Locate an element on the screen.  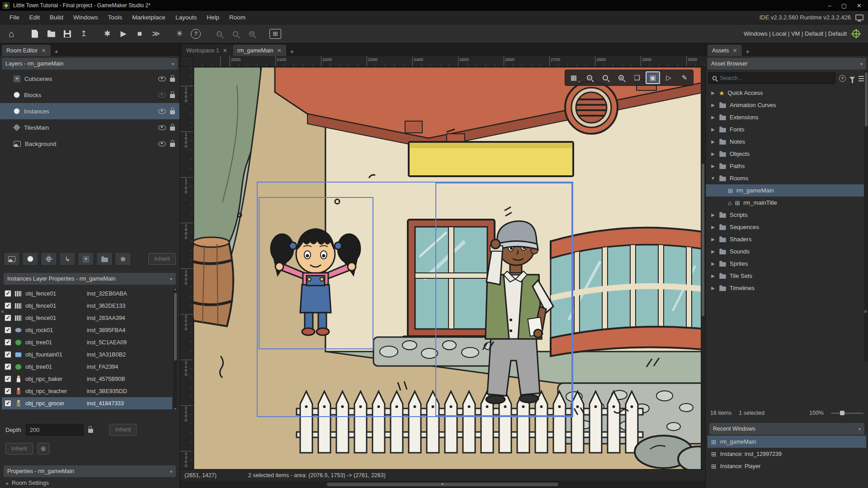
asset-tree-item-sounds: ▶Sounds is located at coordinates (787, 251).